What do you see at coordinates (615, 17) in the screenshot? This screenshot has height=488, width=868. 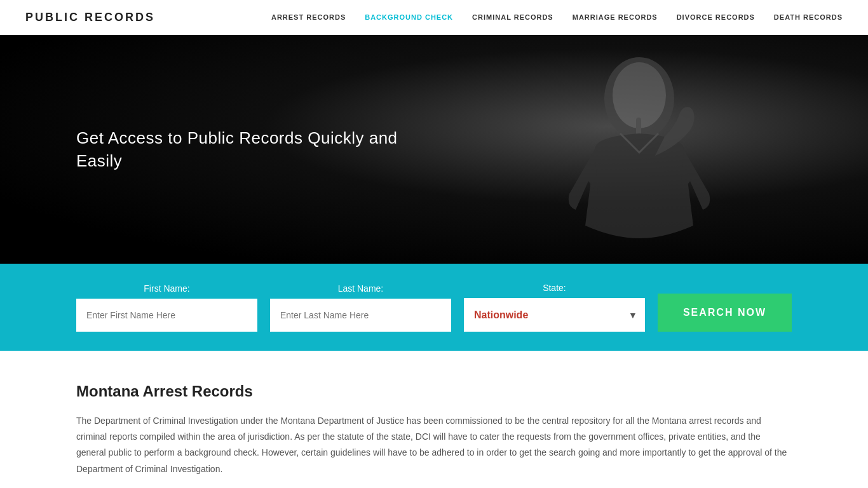 I see `nav-marriage-records: MARRIAGE RECORDS` at bounding box center [615, 17].